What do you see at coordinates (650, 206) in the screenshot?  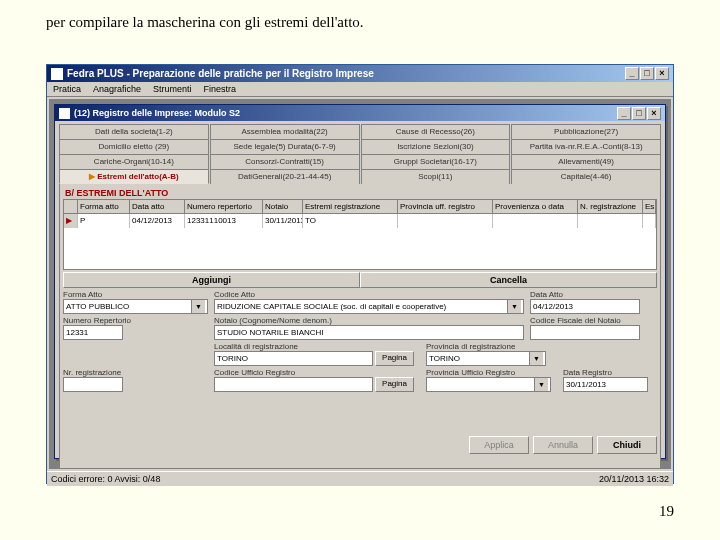 I see `grid-header-es: Es.` at bounding box center [650, 206].